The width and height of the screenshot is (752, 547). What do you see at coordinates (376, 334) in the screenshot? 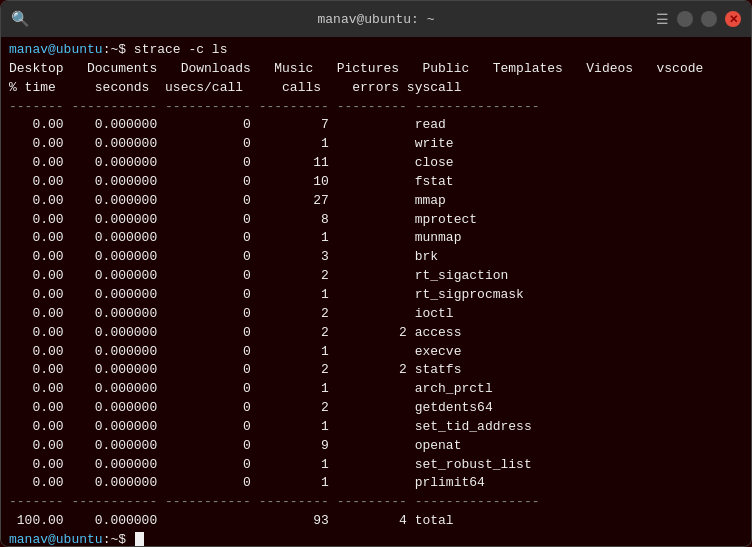
I see `table-row: 0.00 0.000000 0 2 2 access` at bounding box center [376, 334].